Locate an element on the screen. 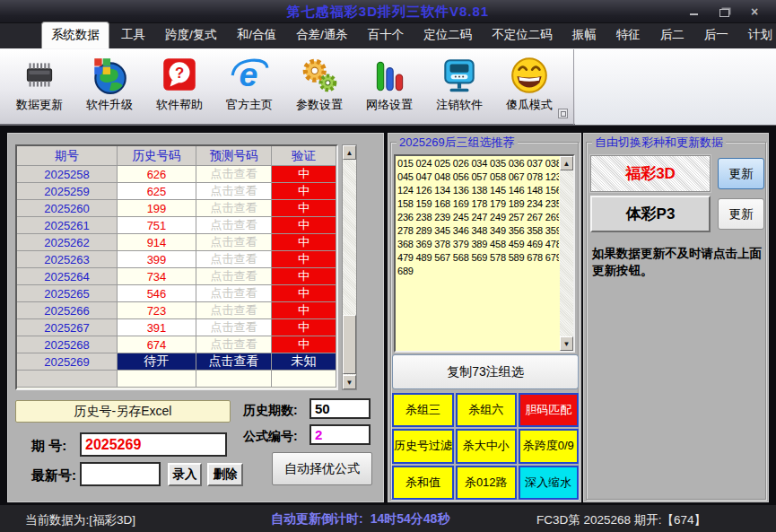  toolbar-button-data-update: 数据更新 is located at coordinates (39, 84).